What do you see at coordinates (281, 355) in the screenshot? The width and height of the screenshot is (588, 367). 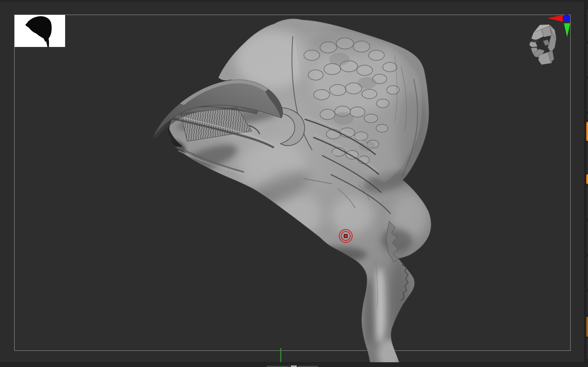 I see `timeline-marker` at bounding box center [281, 355].